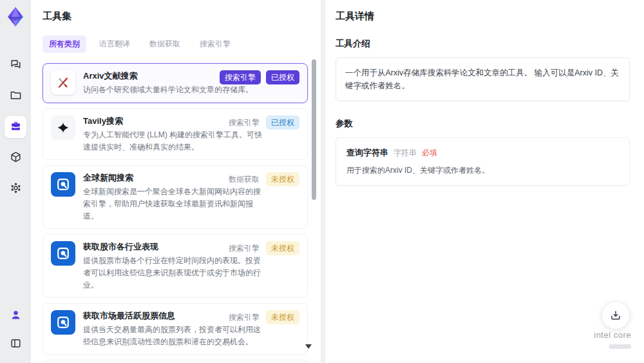  I want to click on intro-label: 工具介绍, so click(483, 44).